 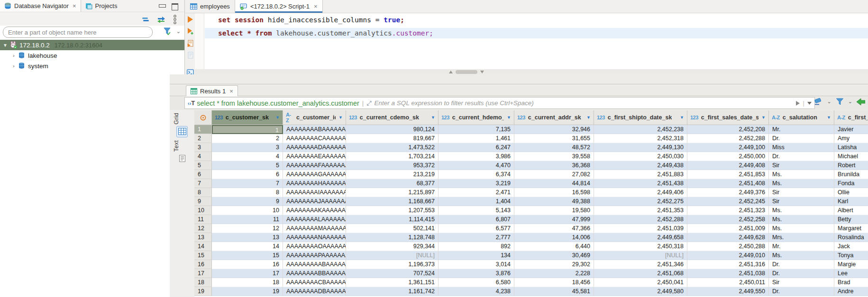 I want to click on tab-results-1: Results 1 ×, so click(x=212, y=91).